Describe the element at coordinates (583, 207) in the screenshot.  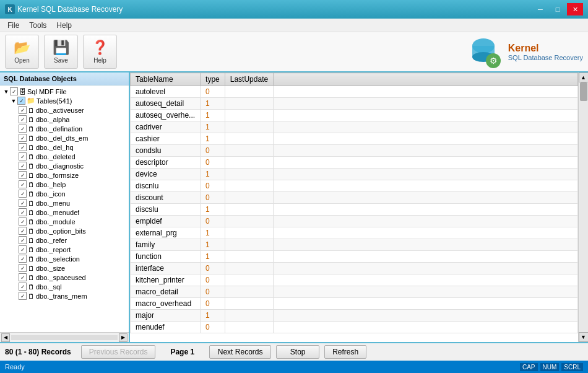
I see `right-scrollbar: ▲ ▼` at that location.